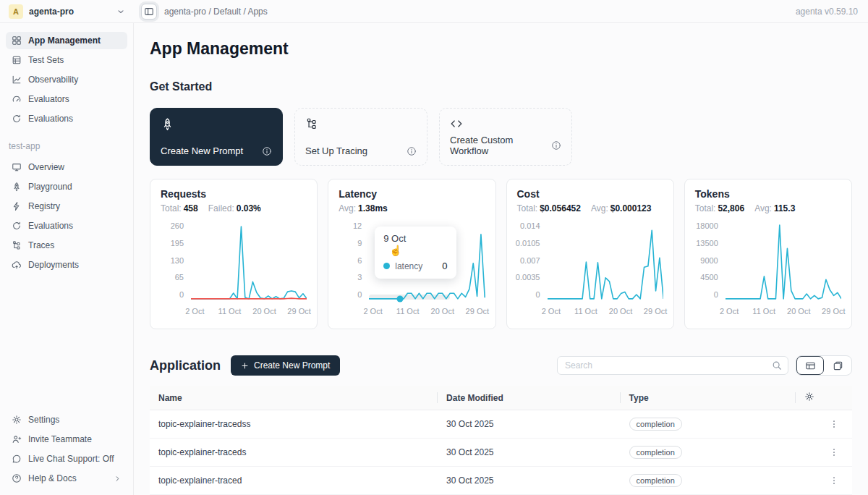 The width and height of the screenshot is (868, 495). Describe the element at coordinates (673, 365) in the screenshot. I see `search-box` at that location.